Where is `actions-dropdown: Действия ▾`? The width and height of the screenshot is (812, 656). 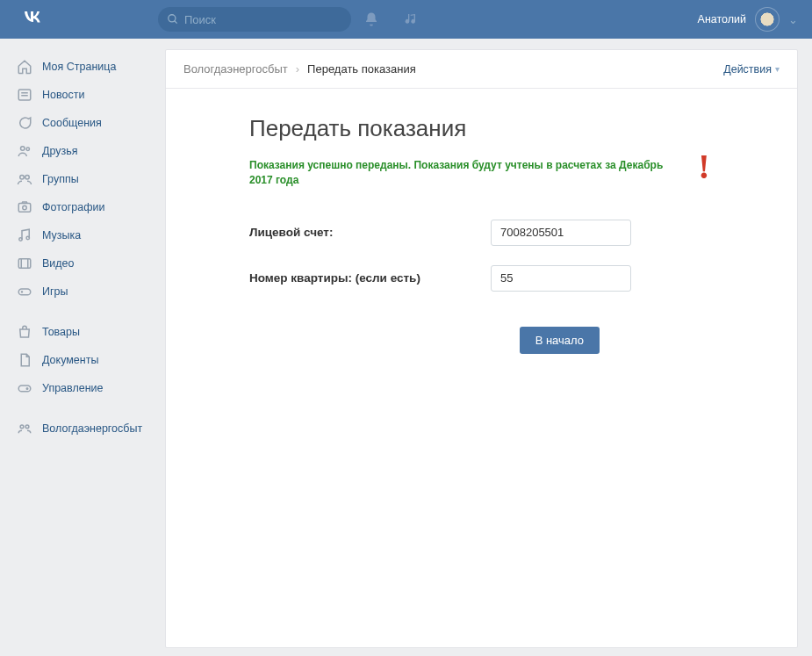
actions-dropdown: Действия ▾ is located at coordinates (751, 69).